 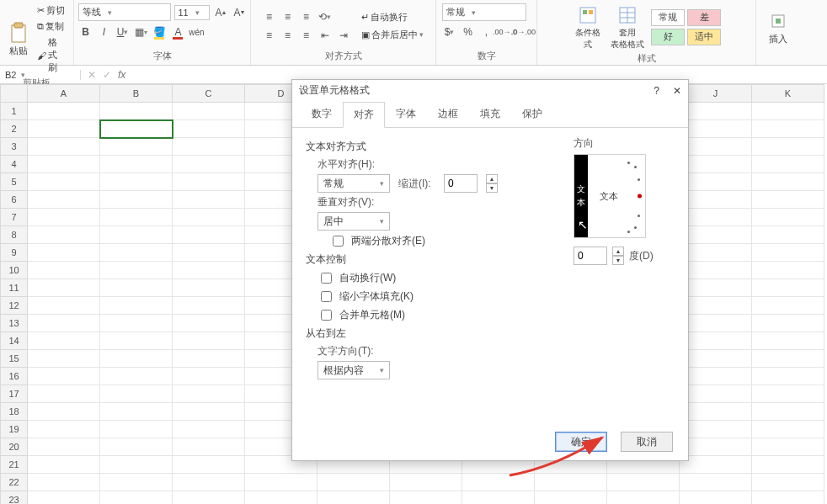 What do you see at coordinates (451, 241) in the screenshot?
I see `distribute-checkbox: 两端分散对齐(E)` at bounding box center [451, 241].